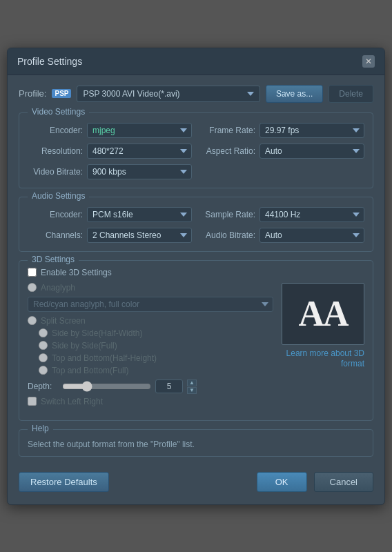  What do you see at coordinates (312, 215) in the screenshot?
I see `sample-rate-select: 44100 Hz` at bounding box center [312, 215].